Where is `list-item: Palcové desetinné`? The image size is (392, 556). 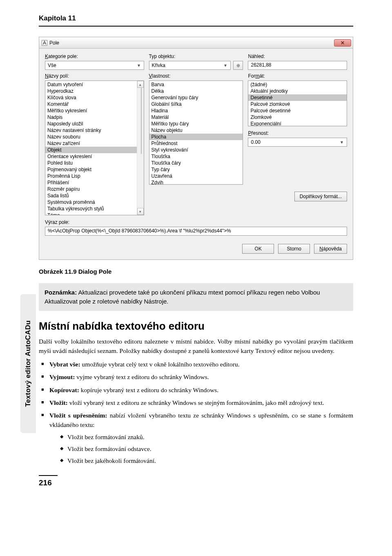
list-item: Palcové desetinné is located at coordinates (297, 111).